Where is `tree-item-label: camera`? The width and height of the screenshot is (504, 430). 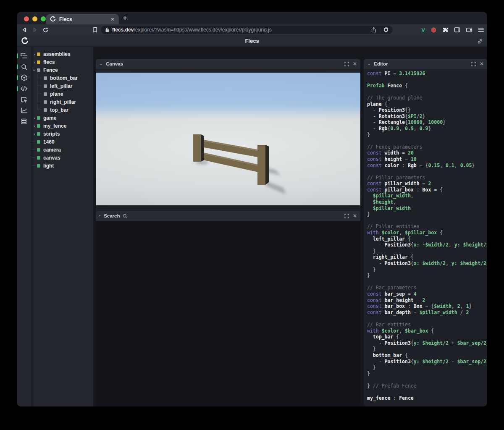
tree-item-label: camera is located at coordinates (52, 150).